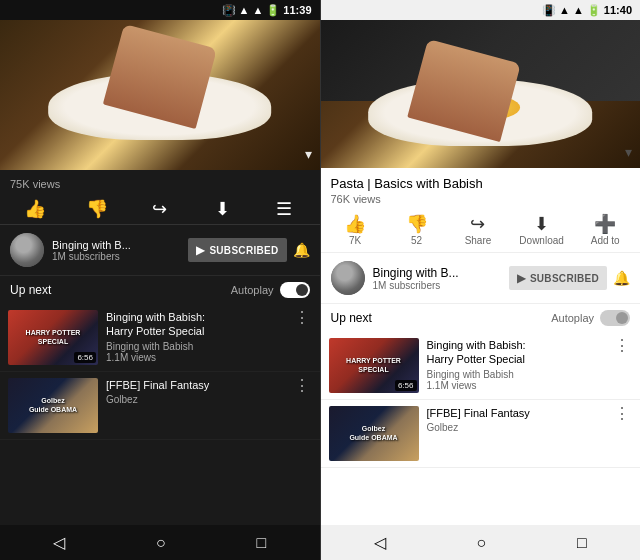  What do you see at coordinates (161, 543) in the screenshot?
I see `left-home-btn: ○` at bounding box center [161, 543].